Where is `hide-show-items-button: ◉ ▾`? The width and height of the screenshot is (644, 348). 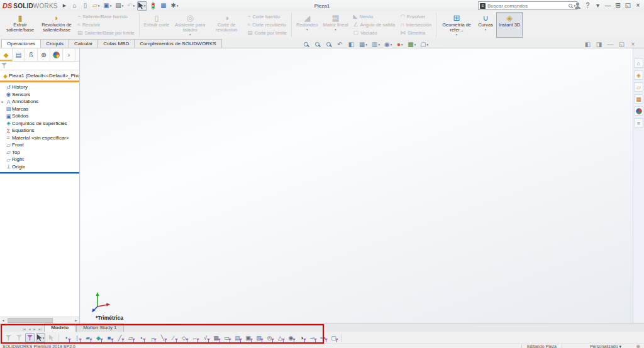 hide-show-items-button: ◉ ▾ is located at coordinates (388, 44).